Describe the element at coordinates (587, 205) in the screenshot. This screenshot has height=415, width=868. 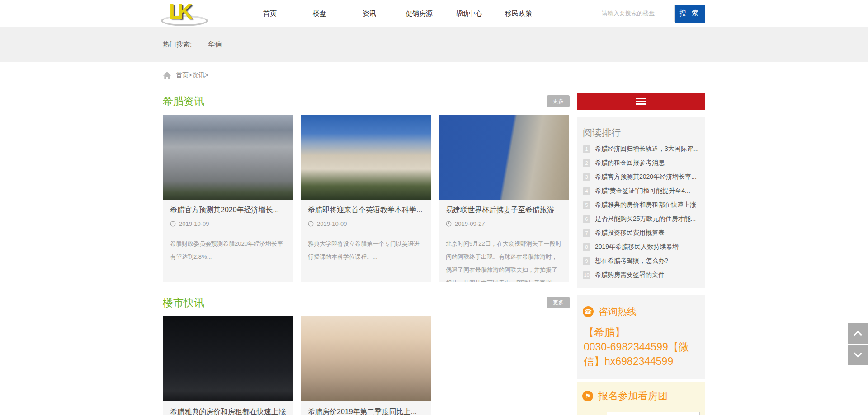
I see `rank-number: 5` at that location.